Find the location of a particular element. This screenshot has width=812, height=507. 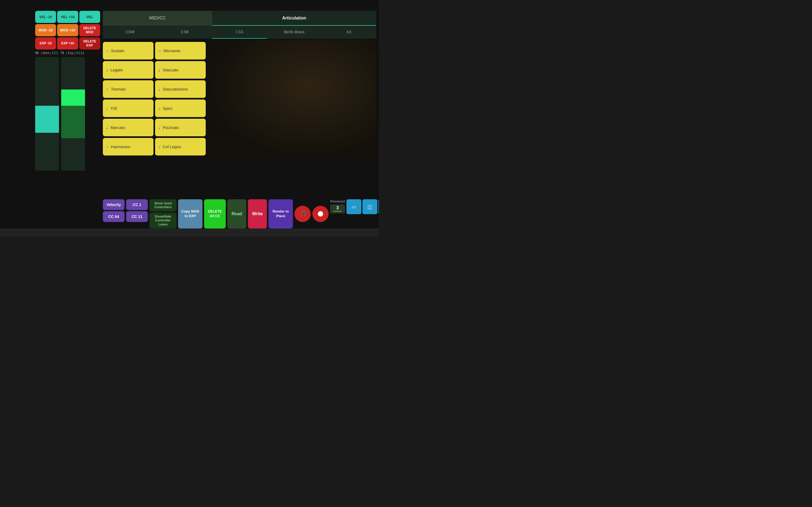

delete-mod-button: DELETE MOD is located at coordinates (90, 30).